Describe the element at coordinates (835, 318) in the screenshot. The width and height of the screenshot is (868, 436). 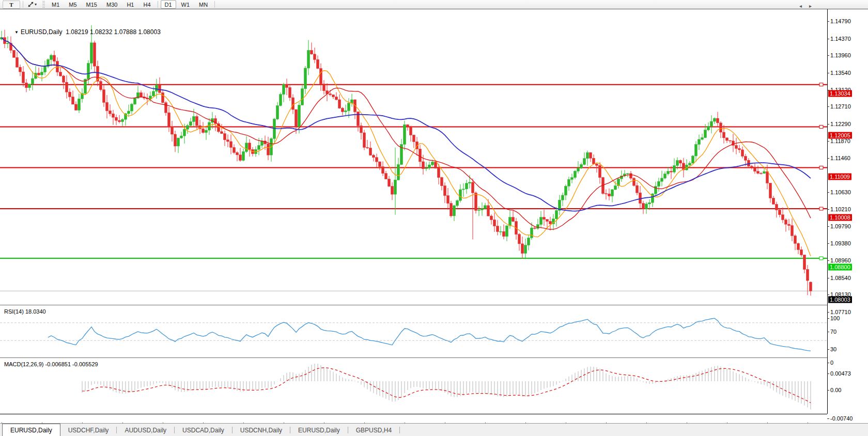
I see `rsi-scale-label: 100` at that location.